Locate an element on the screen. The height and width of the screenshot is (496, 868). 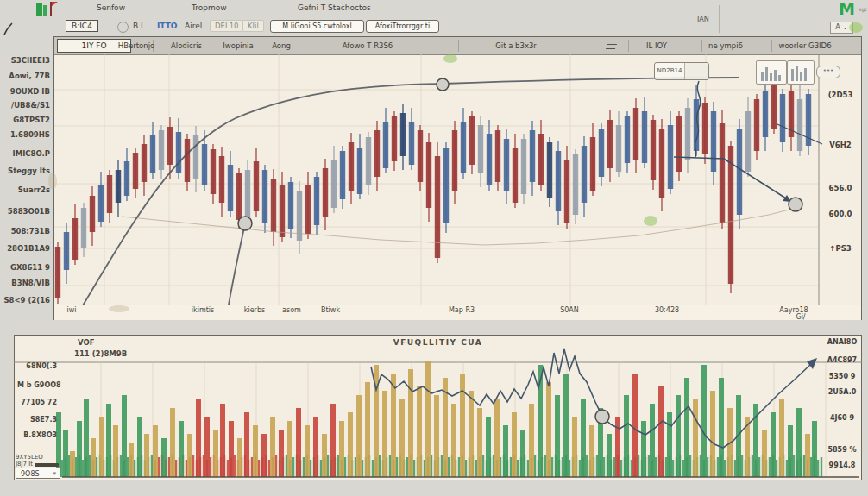
tab: woorler G3ID6 is located at coordinates (804, 46).